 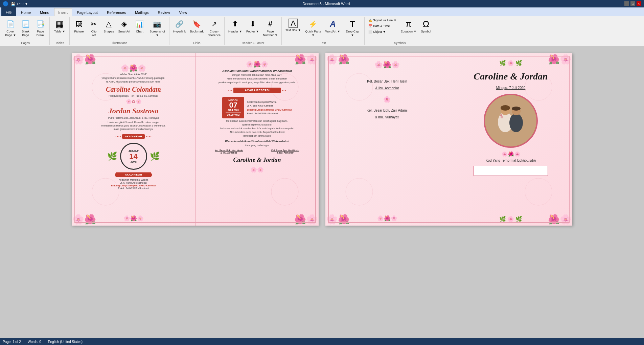 I want to click on shapes-btn: △ Shapes, so click(x=109, y=26).